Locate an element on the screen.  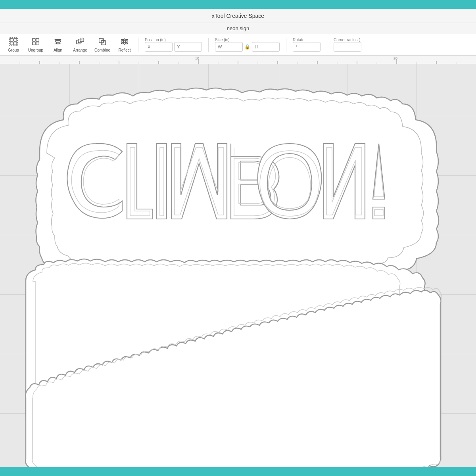
w-input is located at coordinates (229, 47).